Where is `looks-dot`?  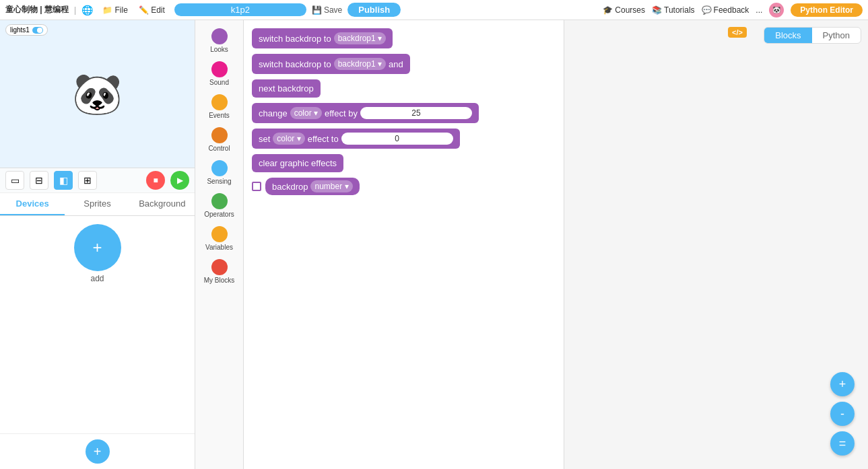 looks-dot is located at coordinates (220, 36).